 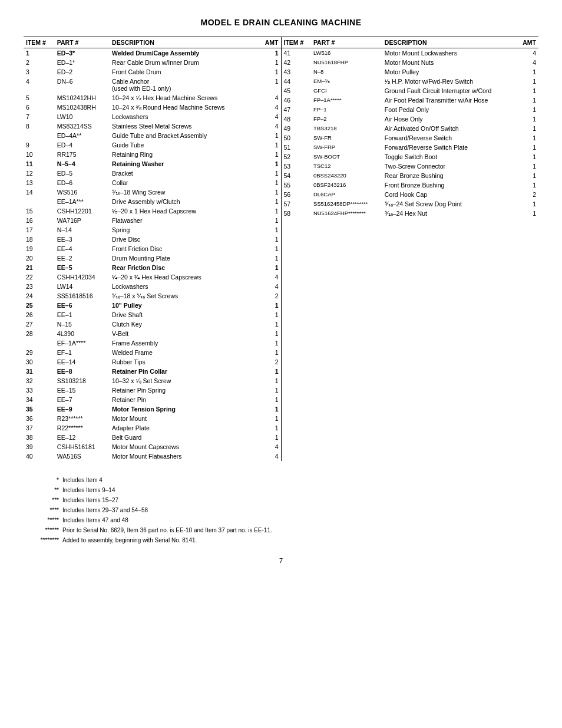 What do you see at coordinates (82, 390) in the screenshot?
I see `part-number: EE–15` at bounding box center [82, 390].